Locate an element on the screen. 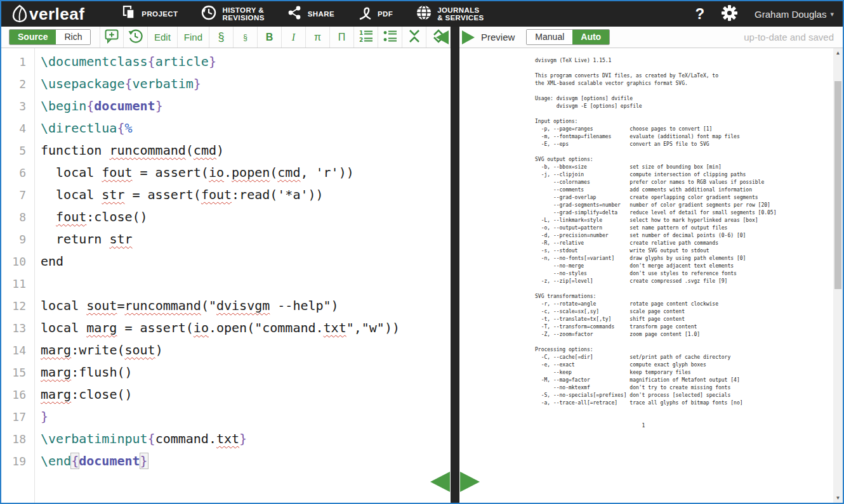 The height and width of the screenshot is (504, 844). auto-compile-button: Auto is located at coordinates (591, 37).